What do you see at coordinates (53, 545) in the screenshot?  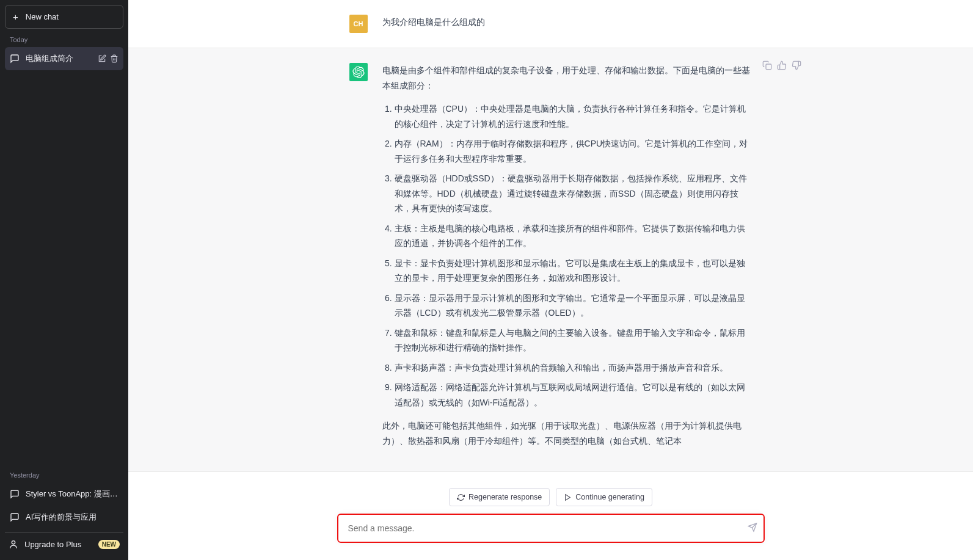 I see `upgrade-label: Upgrade to Plus` at bounding box center [53, 545].